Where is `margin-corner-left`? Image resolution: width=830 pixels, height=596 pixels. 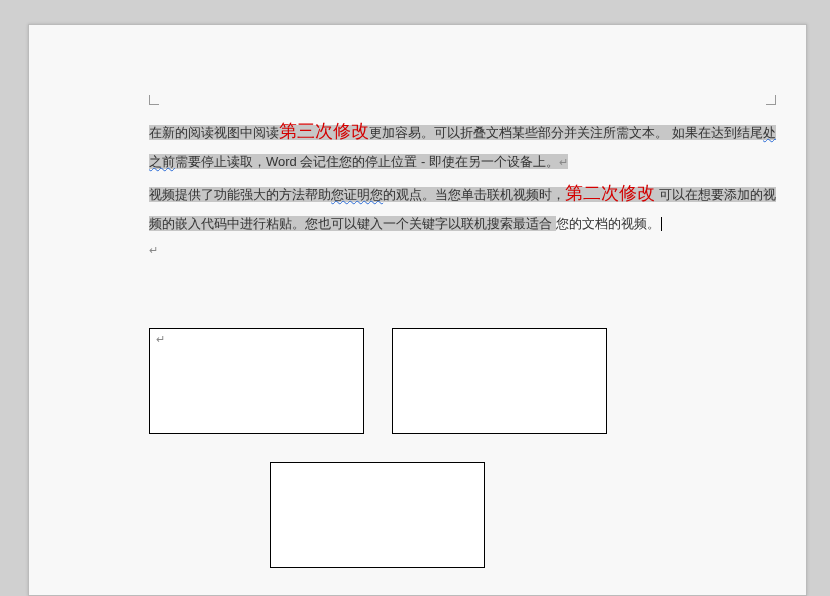
margin-corner-left is located at coordinates (154, 100).